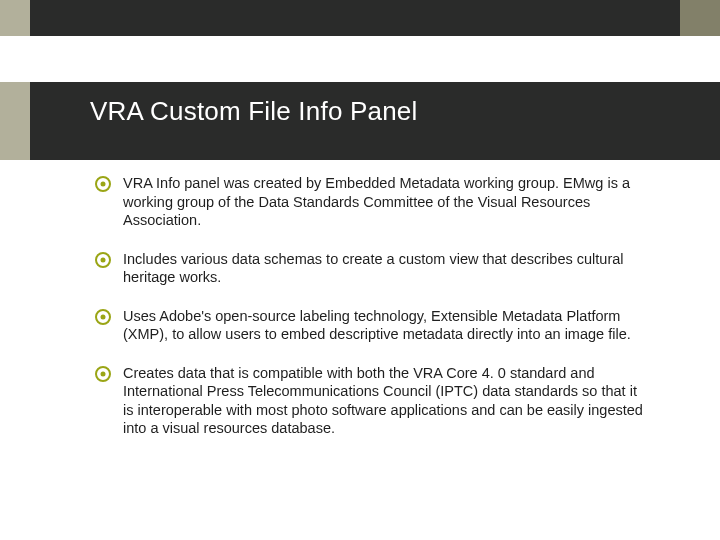  Describe the element at coordinates (15, 121) in the screenshot. I see `title-left-accent` at that location.